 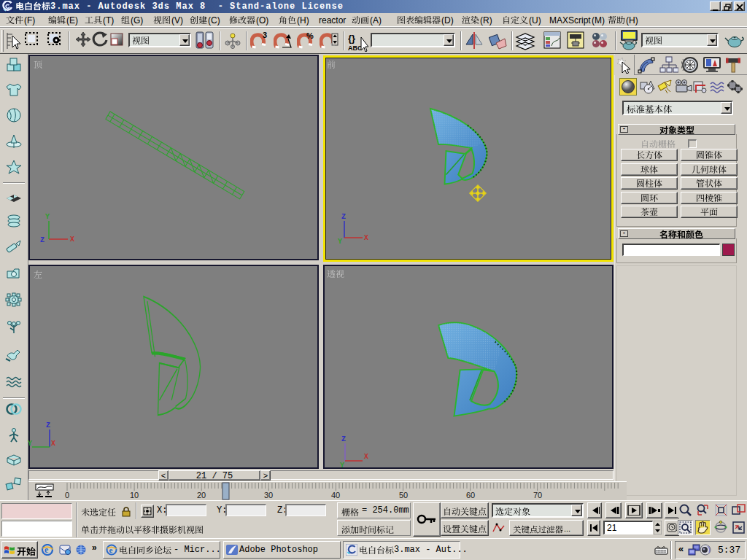 What do you see at coordinates (201, 495) in the screenshot?
I see `svg-text: 20` at bounding box center [201, 495].